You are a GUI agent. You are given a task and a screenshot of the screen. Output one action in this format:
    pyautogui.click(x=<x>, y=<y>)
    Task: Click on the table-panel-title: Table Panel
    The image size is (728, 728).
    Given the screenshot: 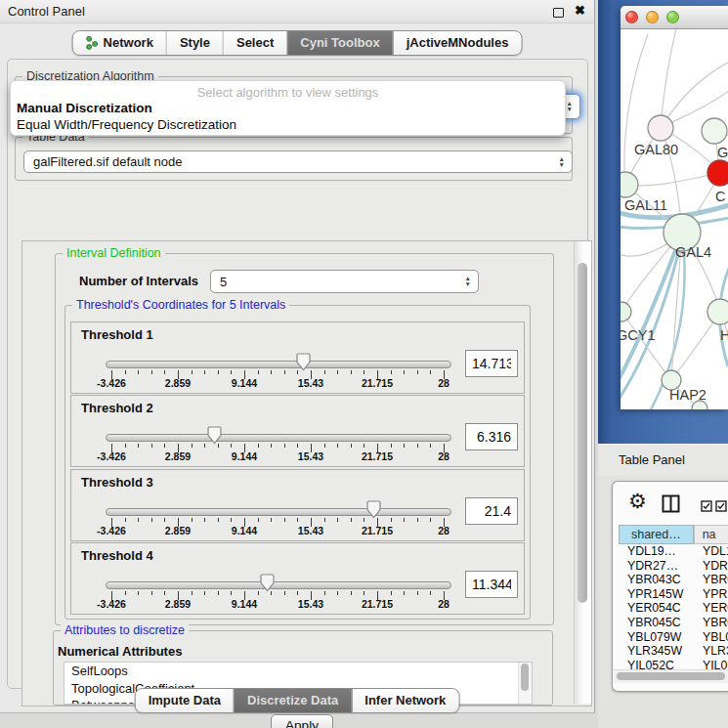 What is the action you would take?
    pyautogui.click(x=652, y=459)
    